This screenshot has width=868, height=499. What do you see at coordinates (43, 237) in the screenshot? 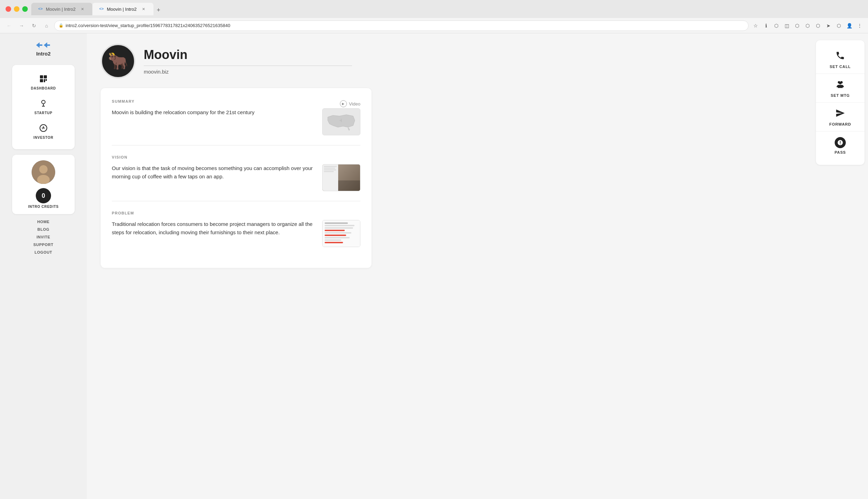
I see `sidebar-link-invite: INVITE` at bounding box center [43, 237].